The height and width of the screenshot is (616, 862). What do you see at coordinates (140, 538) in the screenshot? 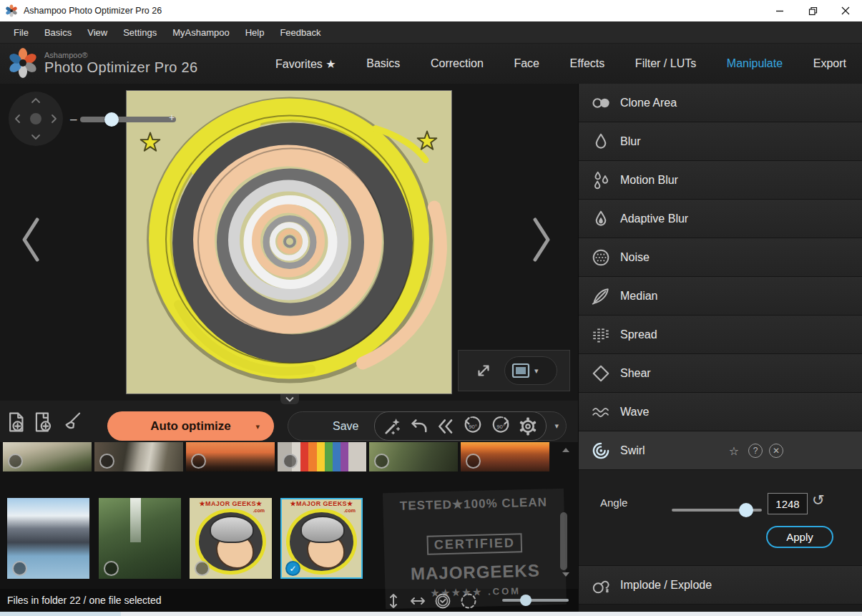
I see `thumbnail-waterfall-chalet` at bounding box center [140, 538].